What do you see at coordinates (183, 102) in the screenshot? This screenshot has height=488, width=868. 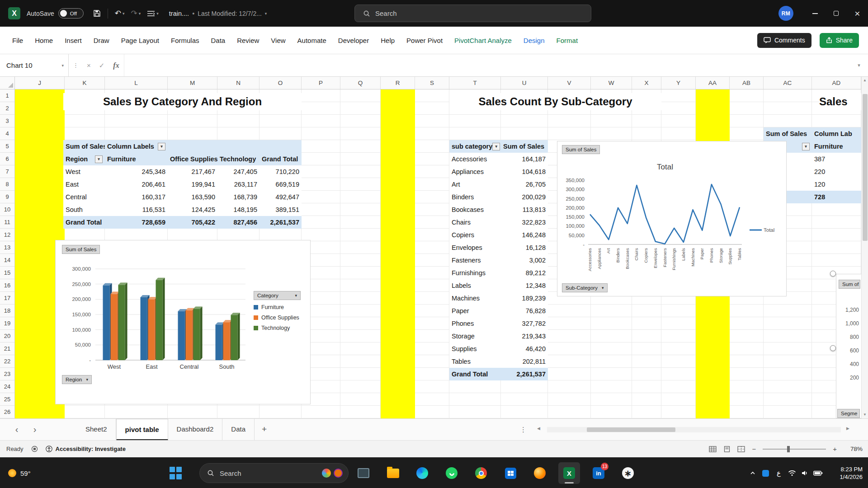 I see `sheet-title-left: Sales By Category And Region` at bounding box center [183, 102].